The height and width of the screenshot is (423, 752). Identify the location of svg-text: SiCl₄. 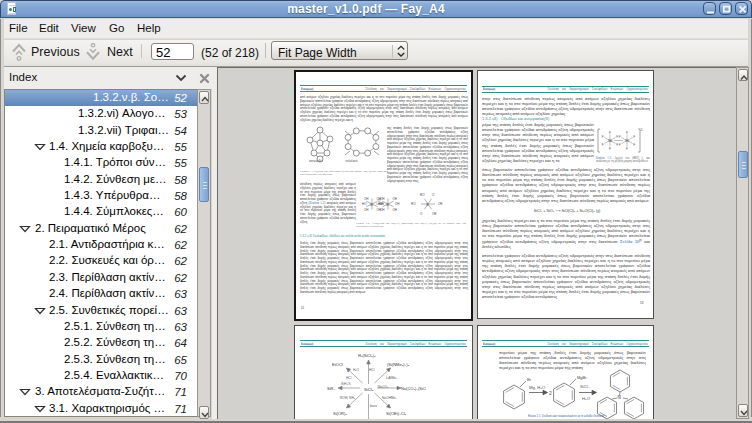
(585, 386).